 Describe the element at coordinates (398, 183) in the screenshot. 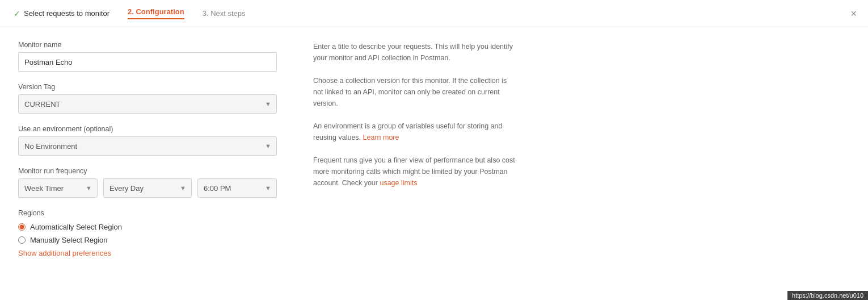

I see `usage-limits-link: usage limits` at that location.